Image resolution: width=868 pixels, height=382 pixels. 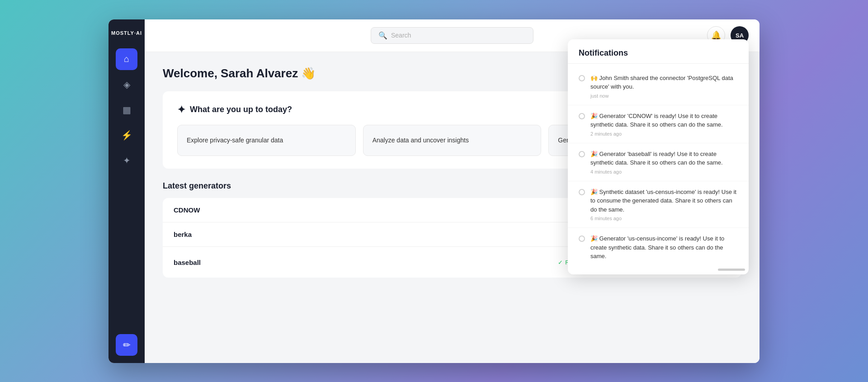 I want to click on notification-message: 🎉 Generator 'CDNOW' is ready! Use it to …, so click(x=656, y=120).